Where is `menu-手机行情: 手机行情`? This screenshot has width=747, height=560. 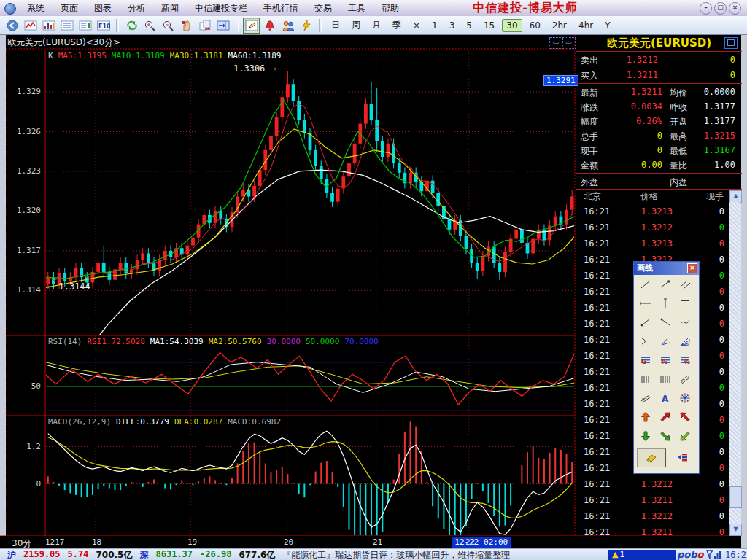
menu-手机行情: 手机行情 is located at coordinates (281, 9).